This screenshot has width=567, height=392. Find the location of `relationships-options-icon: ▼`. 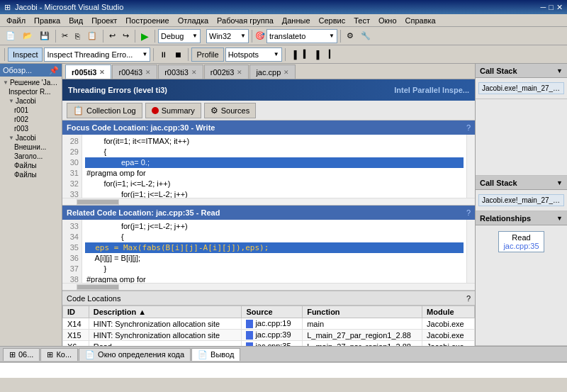

relationships-options-icon: ▼ is located at coordinates (560, 218).